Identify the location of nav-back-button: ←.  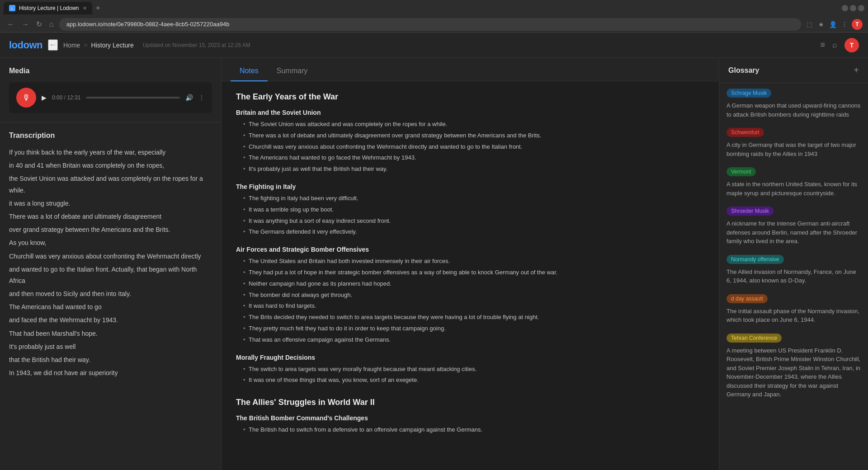
(53, 45).